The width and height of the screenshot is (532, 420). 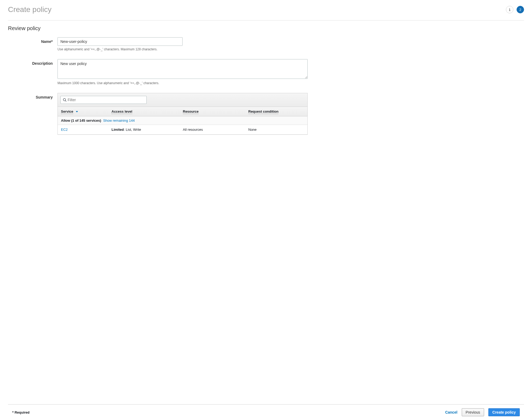 What do you see at coordinates (451, 412) in the screenshot?
I see `cancel-button: Cancel` at bounding box center [451, 412].